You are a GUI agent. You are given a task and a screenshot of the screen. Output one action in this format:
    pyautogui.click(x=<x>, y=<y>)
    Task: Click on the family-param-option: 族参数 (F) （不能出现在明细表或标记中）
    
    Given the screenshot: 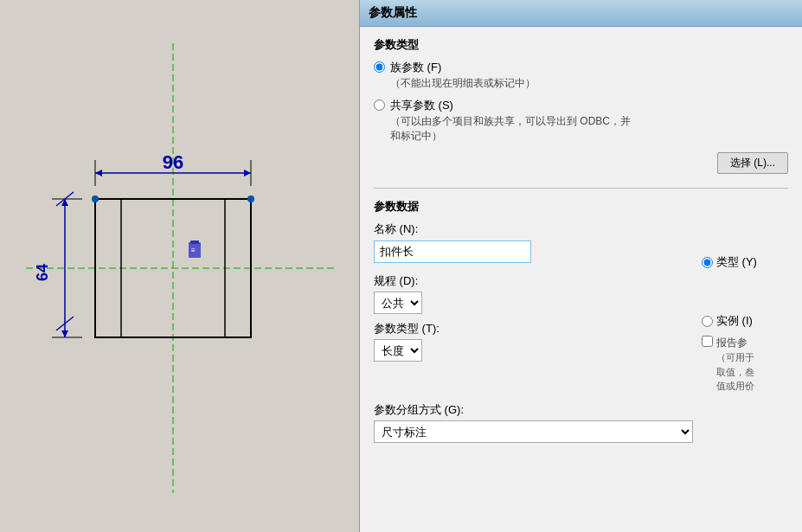 What is the action you would take?
    pyautogui.click(x=581, y=75)
    